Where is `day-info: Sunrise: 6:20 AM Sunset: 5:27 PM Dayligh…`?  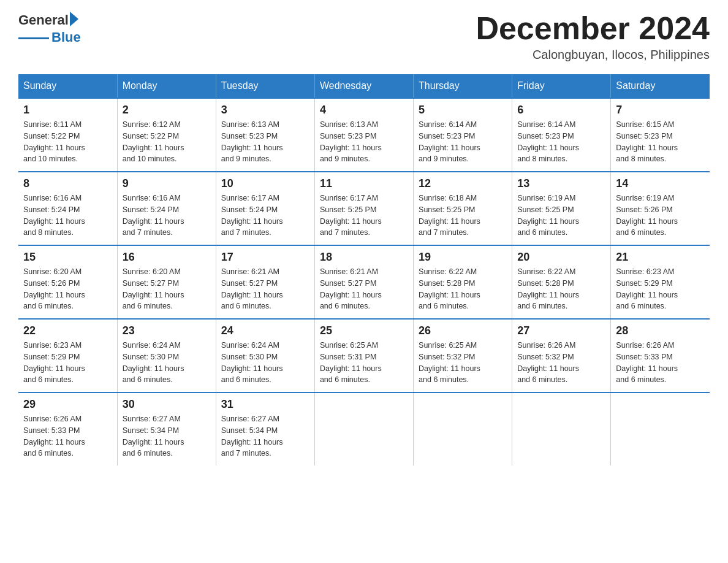 day-info: Sunrise: 6:20 AM Sunset: 5:27 PM Dayligh… is located at coordinates (167, 289).